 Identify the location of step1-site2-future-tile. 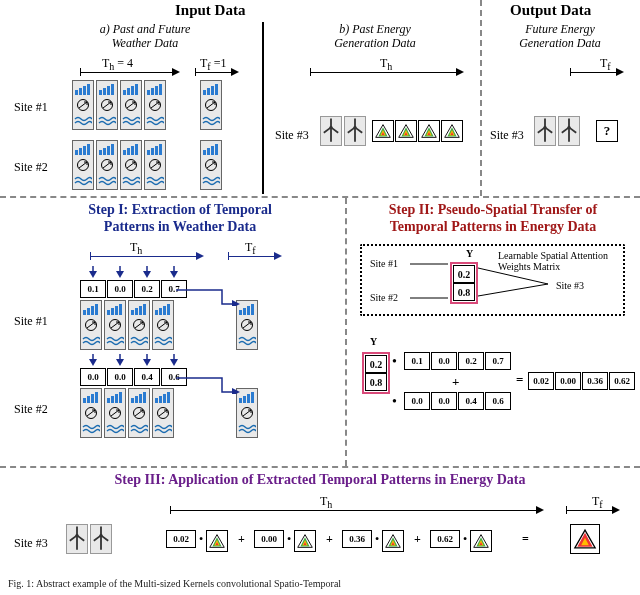
(247, 413).